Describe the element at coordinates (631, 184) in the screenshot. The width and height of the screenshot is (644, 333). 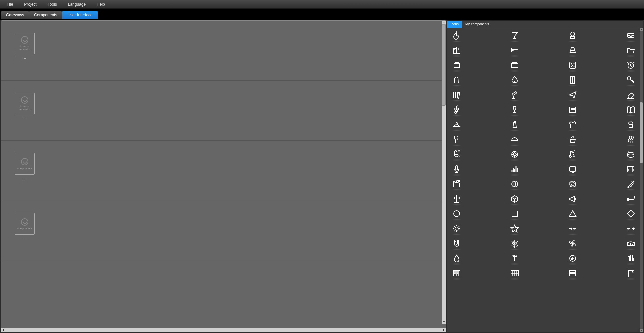
I see `syringe-icon` at that location.